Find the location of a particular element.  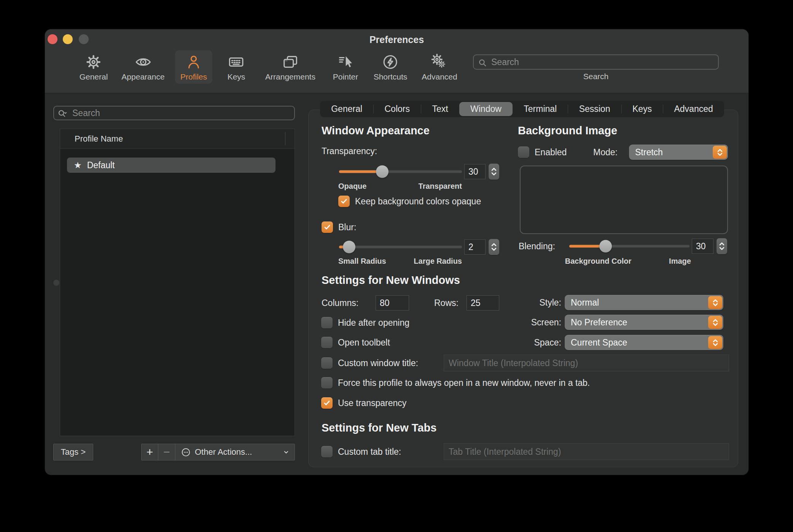

tab-title-field is located at coordinates (586, 452).